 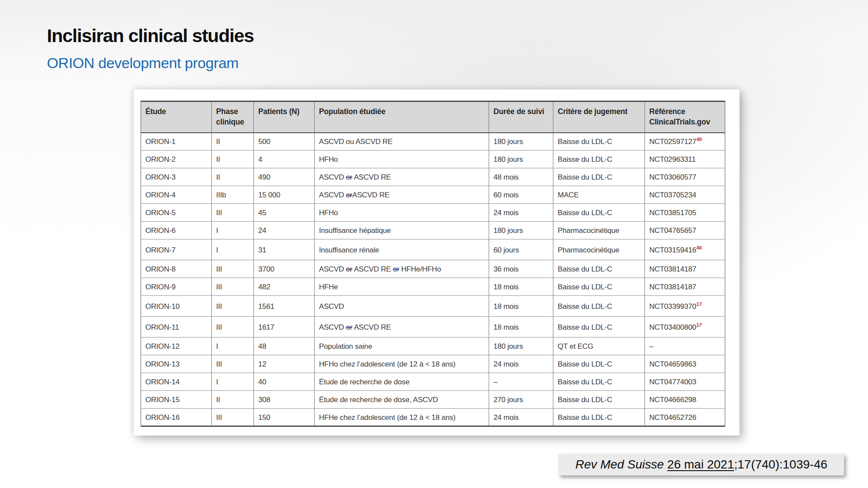 I want to click on cell-reference: NCT03814187, so click(x=685, y=269).